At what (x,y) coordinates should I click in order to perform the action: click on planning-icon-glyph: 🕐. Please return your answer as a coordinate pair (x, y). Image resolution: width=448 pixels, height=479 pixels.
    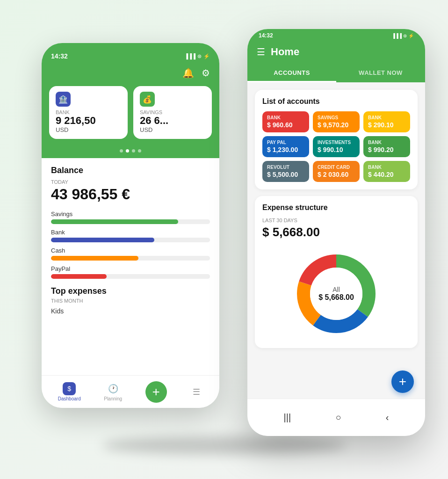
    Looking at the image, I should click on (113, 389).